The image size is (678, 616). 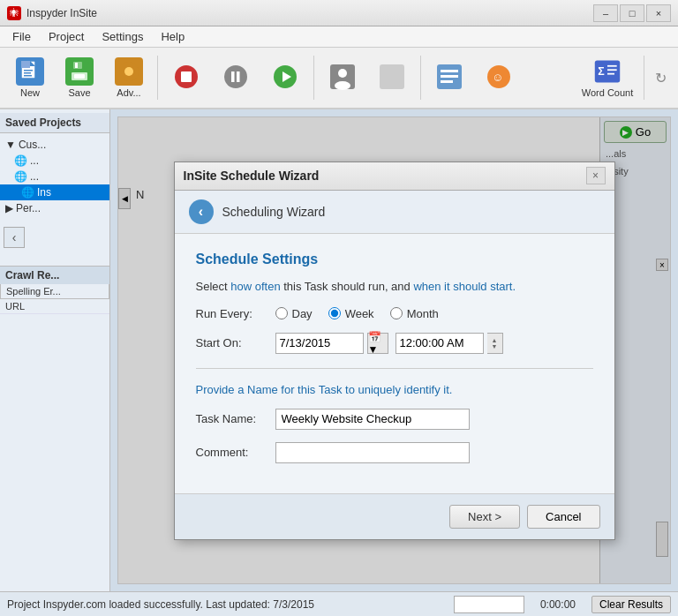 What do you see at coordinates (285, 78) in the screenshot?
I see `toolbar-play-button` at bounding box center [285, 78].